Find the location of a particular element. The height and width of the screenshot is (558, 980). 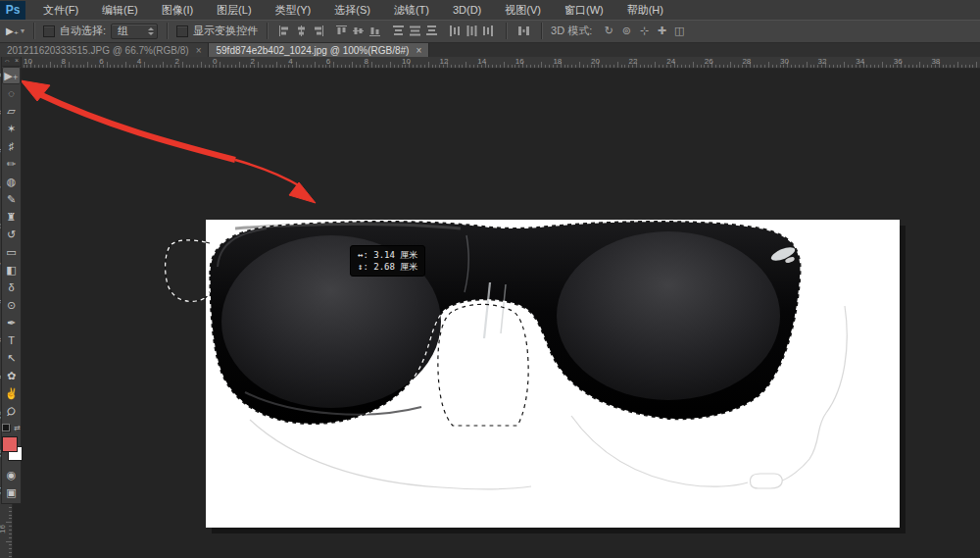

gradient-tool: ◧ is located at coordinates (12, 270).